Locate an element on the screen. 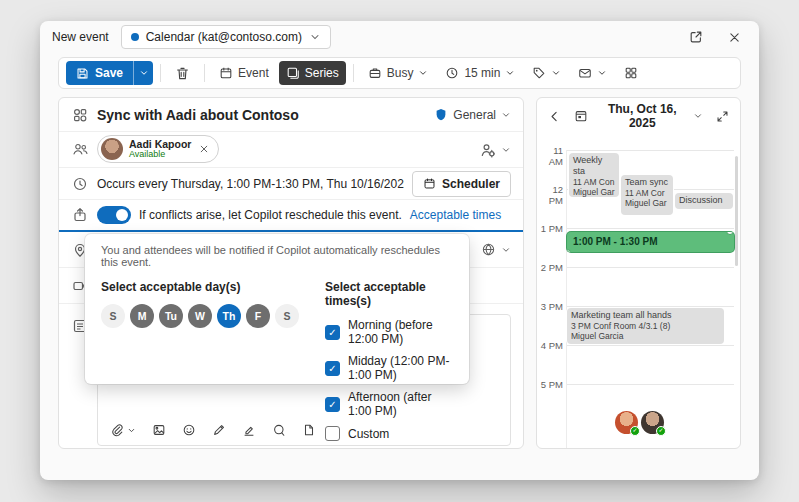 This screenshot has width=799, height=502. attendee-options-dropdown is located at coordinates (496, 150).